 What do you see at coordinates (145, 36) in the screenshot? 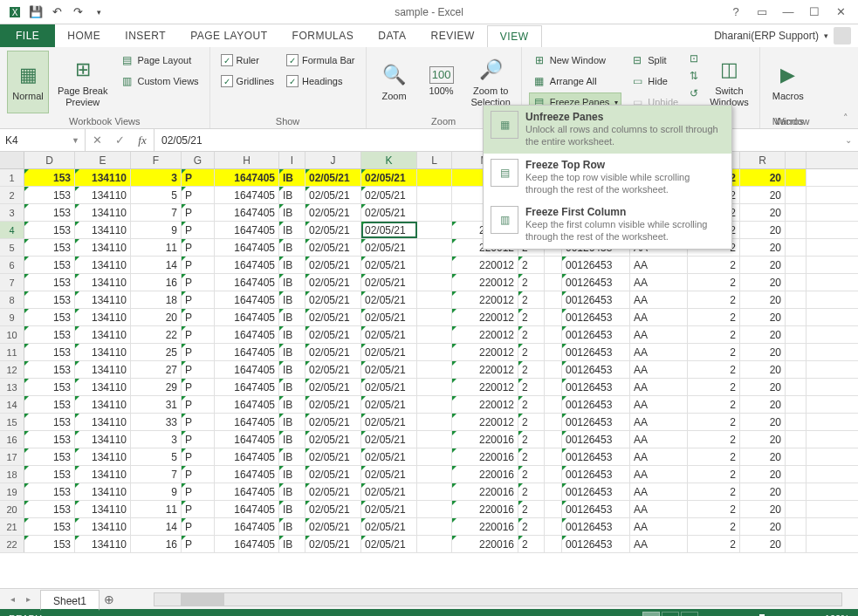
I see `tab-insert: INSERT` at bounding box center [145, 36].